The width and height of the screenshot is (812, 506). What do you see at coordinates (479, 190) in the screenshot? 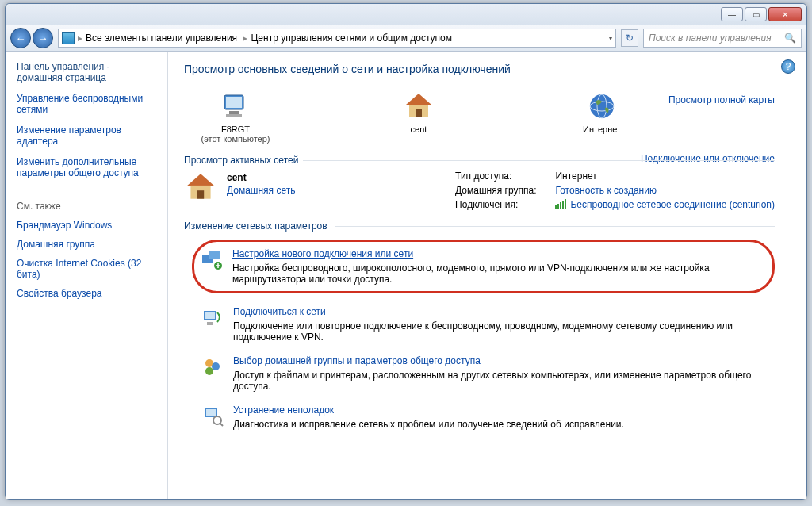
I see `active-network-row: cent Домашняя сеть Тип доступа: Интернет…` at bounding box center [479, 190].